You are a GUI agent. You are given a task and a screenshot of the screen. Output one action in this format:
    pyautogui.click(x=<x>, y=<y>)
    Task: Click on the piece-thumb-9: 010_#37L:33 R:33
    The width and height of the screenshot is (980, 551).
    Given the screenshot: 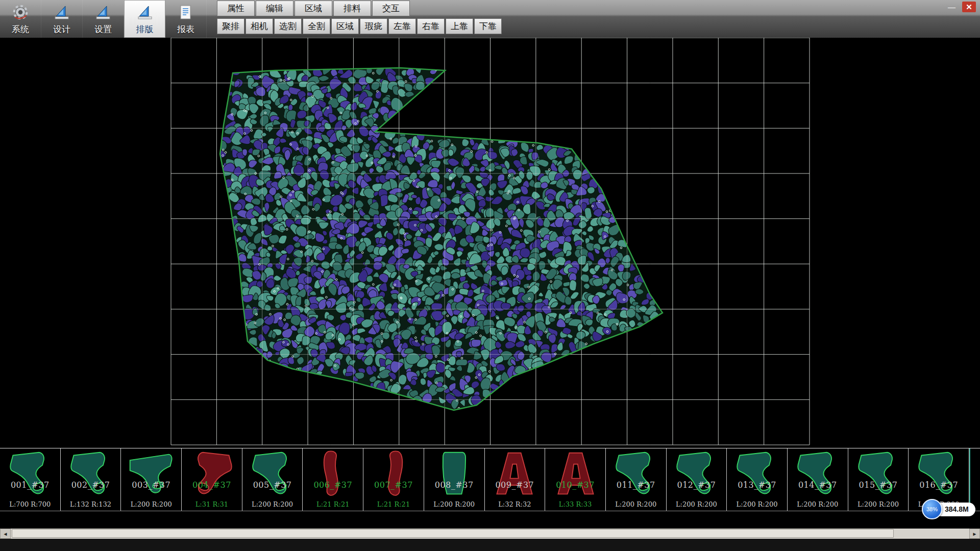 What is the action you would take?
    pyautogui.click(x=576, y=480)
    